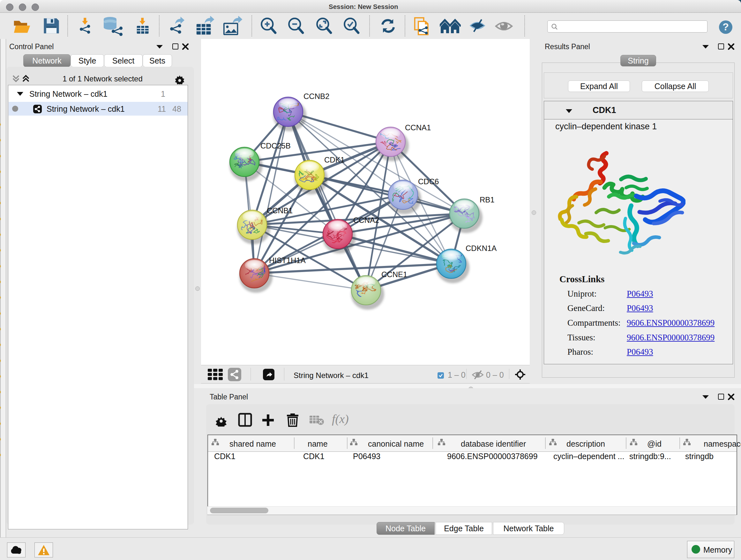 This screenshot has width=741, height=560. I want to click on svg-text: CDC6, so click(428, 182).